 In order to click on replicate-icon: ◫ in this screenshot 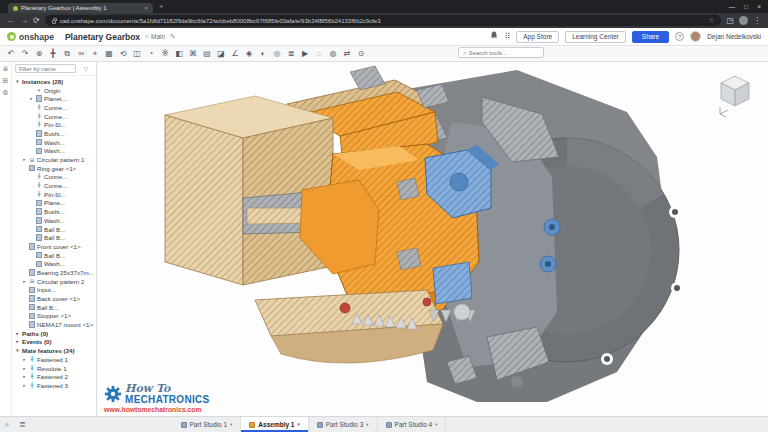, I will do `click(137, 54)`.